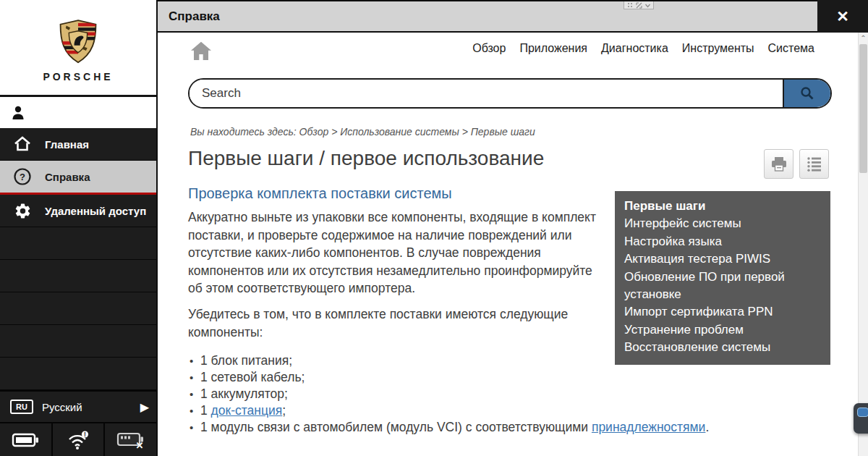 This screenshot has height=456, width=868. Describe the element at coordinates (91, 407) in the screenshot. I see `language-label: Русский` at that location.